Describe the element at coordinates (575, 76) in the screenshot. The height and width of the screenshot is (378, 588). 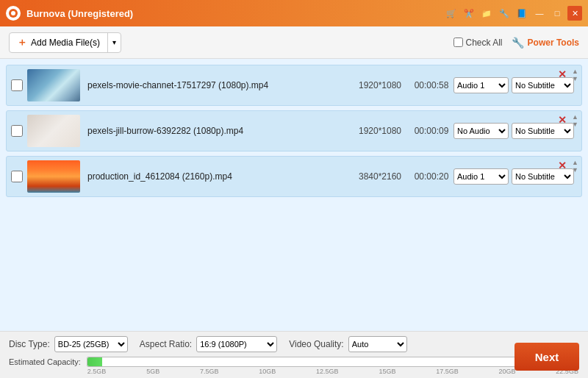
I see `row-sort-0: ▲ ▼` at that location.